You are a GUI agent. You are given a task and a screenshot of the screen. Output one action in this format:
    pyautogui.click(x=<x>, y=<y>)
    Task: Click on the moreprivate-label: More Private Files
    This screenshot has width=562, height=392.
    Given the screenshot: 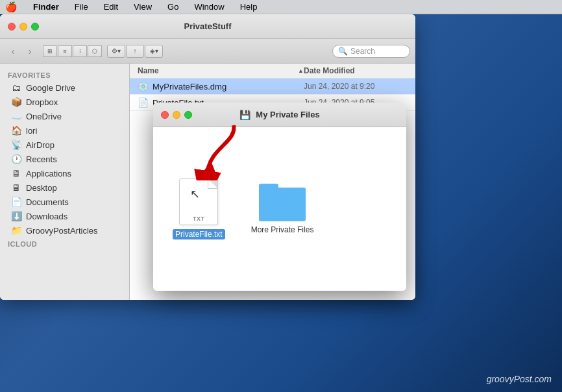 What is the action you would take?
    pyautogui.click(x=283, y=230)
    